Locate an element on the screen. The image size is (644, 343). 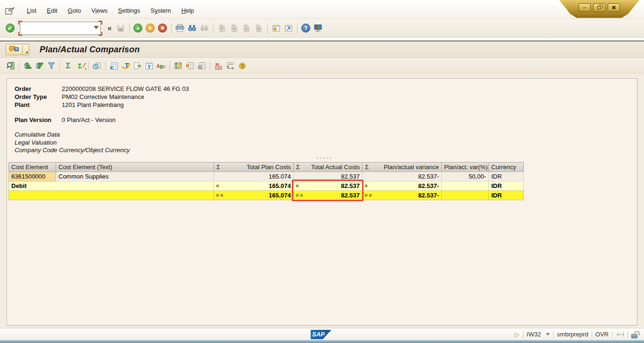
cell-debit-label: Debit is located at coordinates (111, 186).